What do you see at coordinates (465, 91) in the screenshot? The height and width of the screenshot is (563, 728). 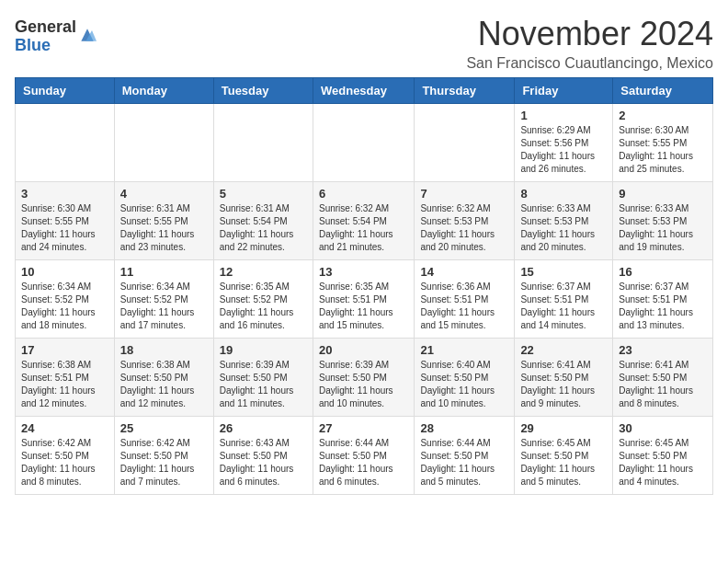 I see `calendar-day-header: Thursday` at bounding box center [465, 91].